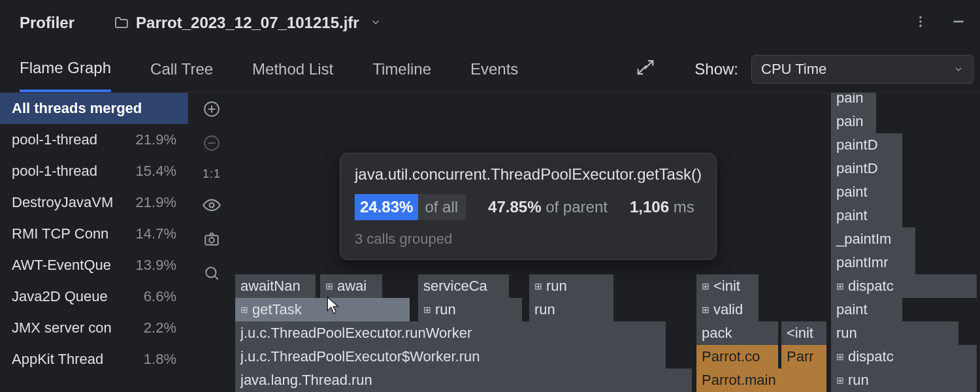  What do you see at coordinates (94, 242) in the screenshot?
I see `thread-list: All threads mergedpool-1-thread21.9%pool…` at bounding box center [94, 242].